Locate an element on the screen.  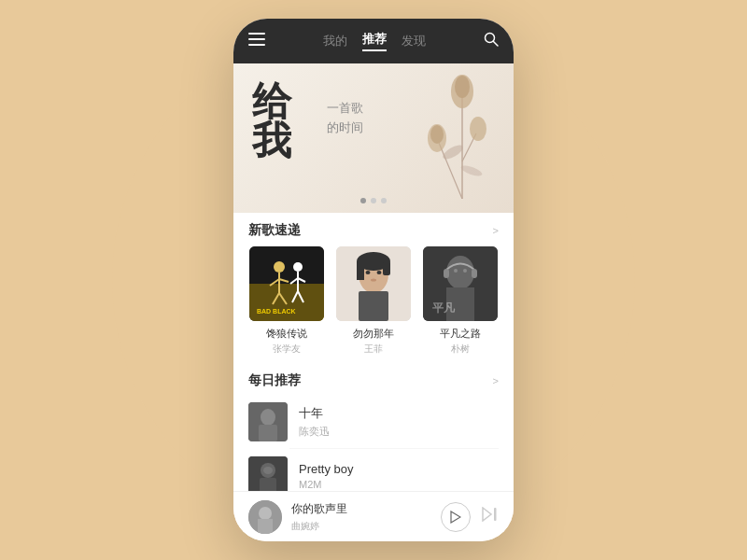
svg-text: 平凡 is located at coordinates (444, 308).